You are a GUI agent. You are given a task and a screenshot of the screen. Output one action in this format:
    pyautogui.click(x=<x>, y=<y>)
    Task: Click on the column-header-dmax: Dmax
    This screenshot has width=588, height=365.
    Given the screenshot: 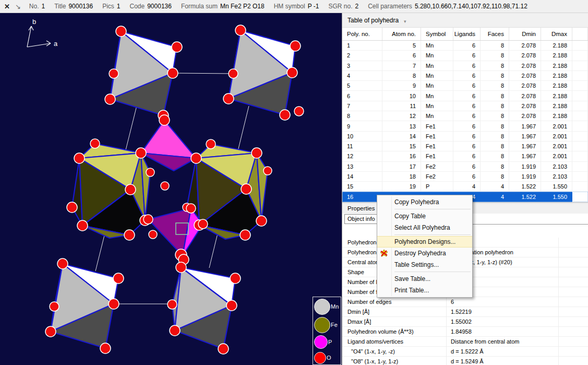 What is the action you would take?
    pyautogui.click(x=557, y=34)
    